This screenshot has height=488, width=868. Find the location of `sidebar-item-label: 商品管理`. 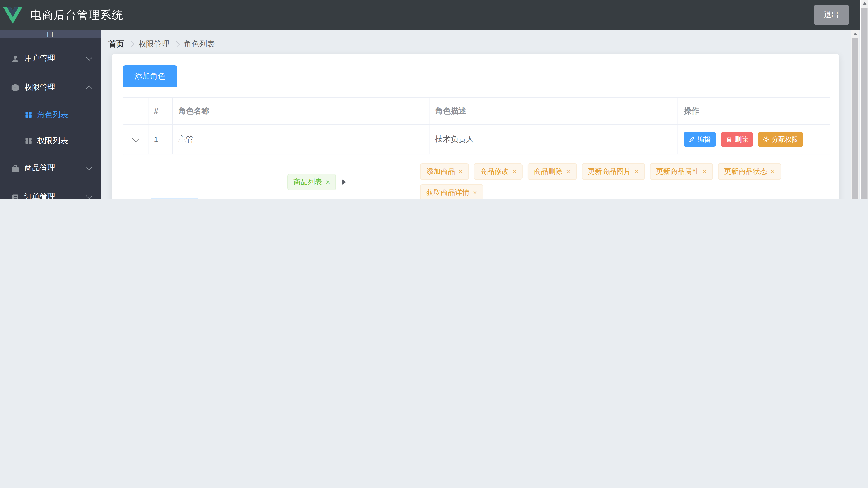

sidebar-item-label: 商品管理 is located at coordinates (40, 168).